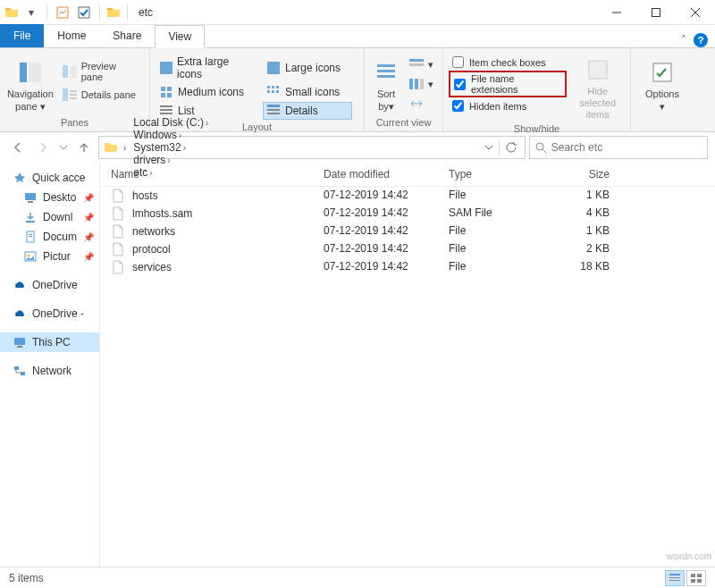 Image resolution: width=715 pixels, height=588 pixels. Describe the element at coordinates (63, 13) in the screenshot. I see `qat-properties-icon` at that location.